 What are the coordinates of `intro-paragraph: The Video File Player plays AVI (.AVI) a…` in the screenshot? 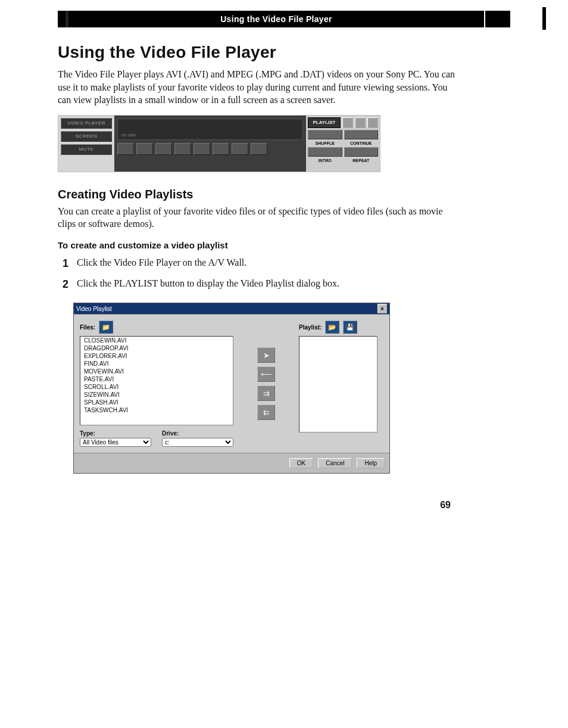 It's located at (260, 87).